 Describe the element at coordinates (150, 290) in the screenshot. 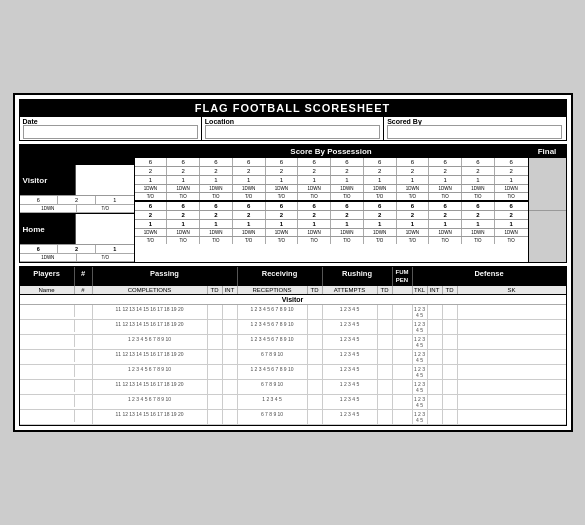

I see `sh-completions: COMPLETIONS` at that location.